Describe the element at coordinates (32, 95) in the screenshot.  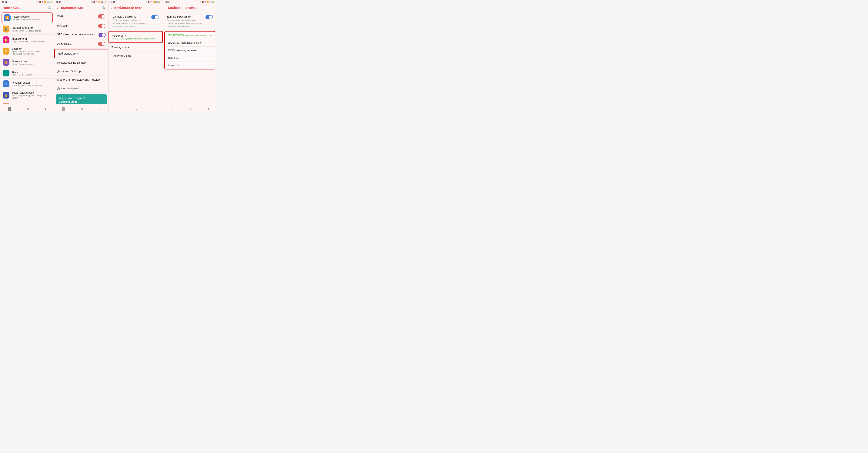
I see `lockscreen-text: Экран блокировки Тип блокировки экрана •…` at that location.